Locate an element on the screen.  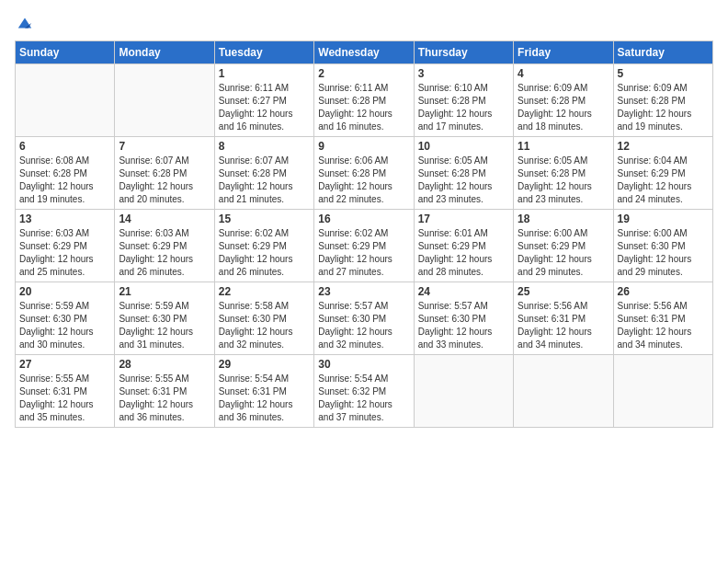
calendar-cell: 20Sunrise: 5:59 AM Sunset: 6:30 PM Dayli… is located at coordinates (65, 318).